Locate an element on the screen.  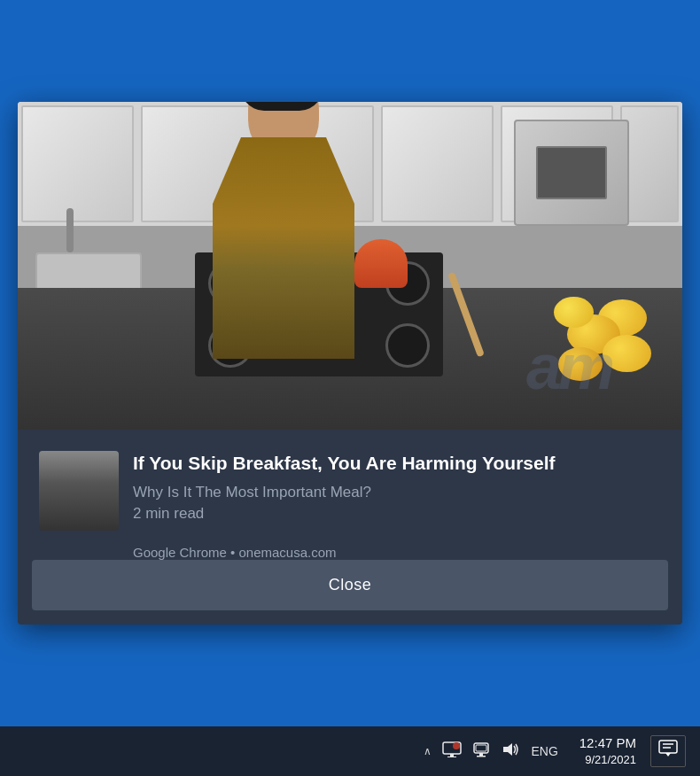
taskbar-clock: 12:47 PM 9/21/2021 is located at coordinates (608, 751).